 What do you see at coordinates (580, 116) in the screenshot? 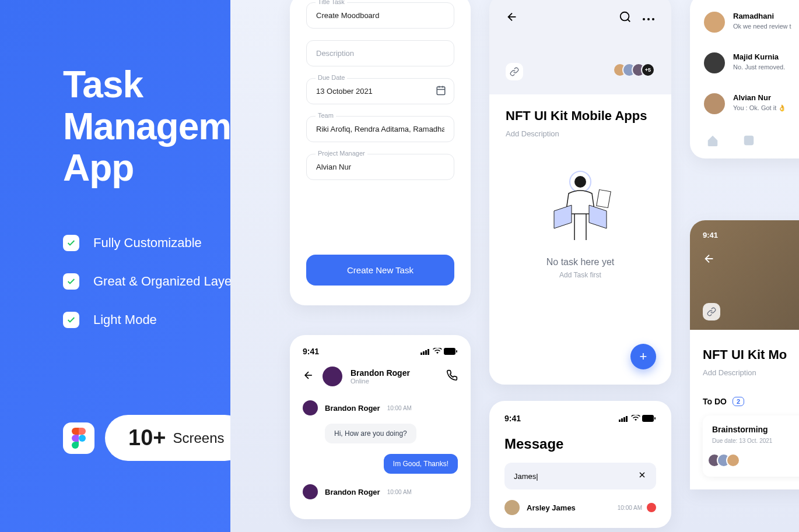
I see `project-title: NFT UI Kit Mobile Apps` at bounding box center [580, 116].